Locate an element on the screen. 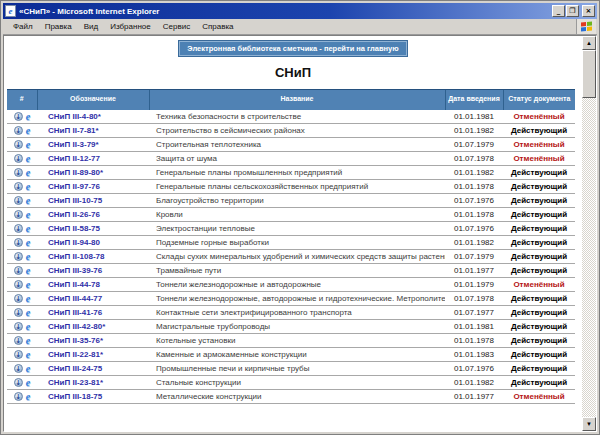 The width and height of the screenshot is (600, 435). document-code-link: СНиП III-41-76 is located at coordinates (70, 312).